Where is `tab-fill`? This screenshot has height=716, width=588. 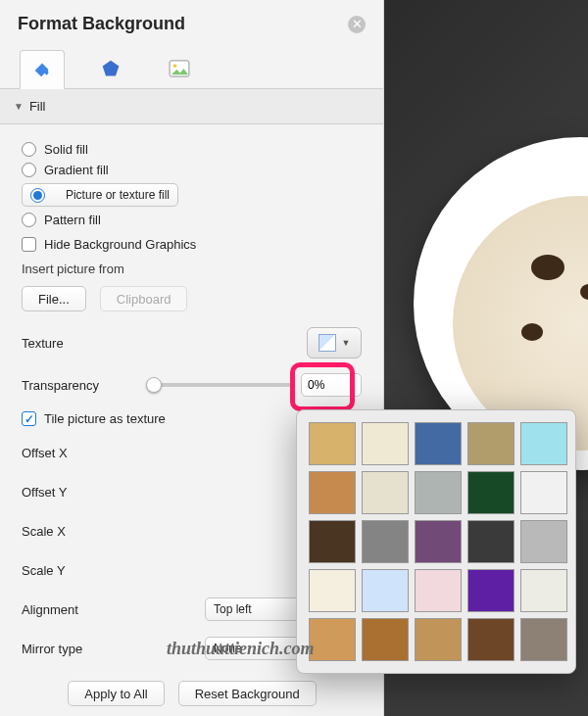 tab-fill is located at coordinates (42, 70).